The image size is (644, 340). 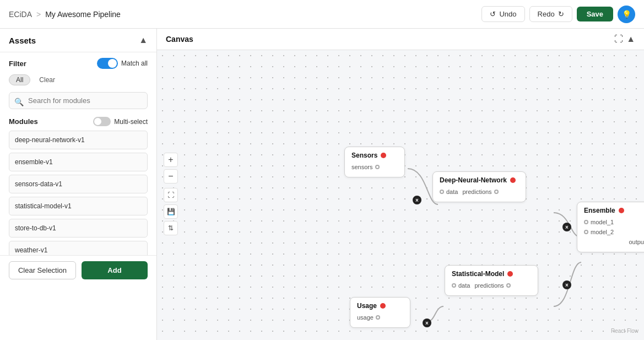 What do you see at coordinates (503, 14) in the screenshot?
I see `undo-button: ↺ Undo` at bounding box center [503, 14].